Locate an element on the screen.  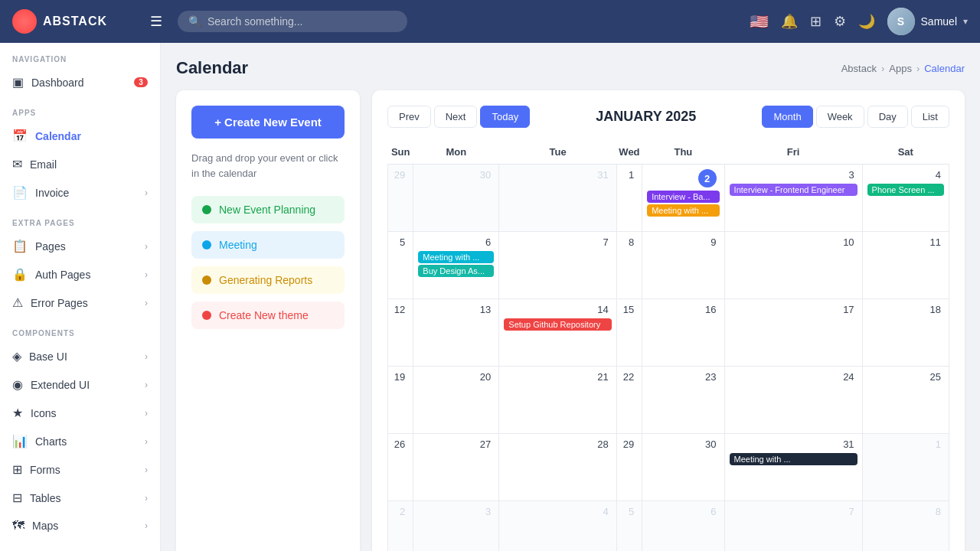
calendar-cell: 2Interview - Ba...Meeting with ... is located at coordinates (683, 198).